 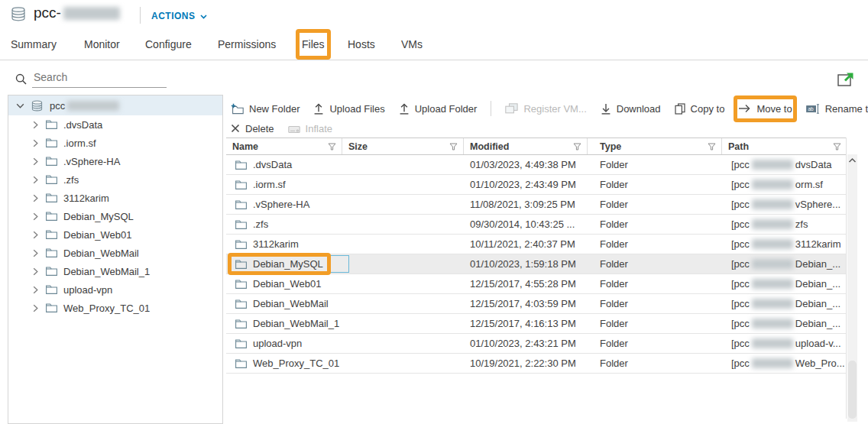 I want to click on column-header-label: Type, so click(x=611, y=147).